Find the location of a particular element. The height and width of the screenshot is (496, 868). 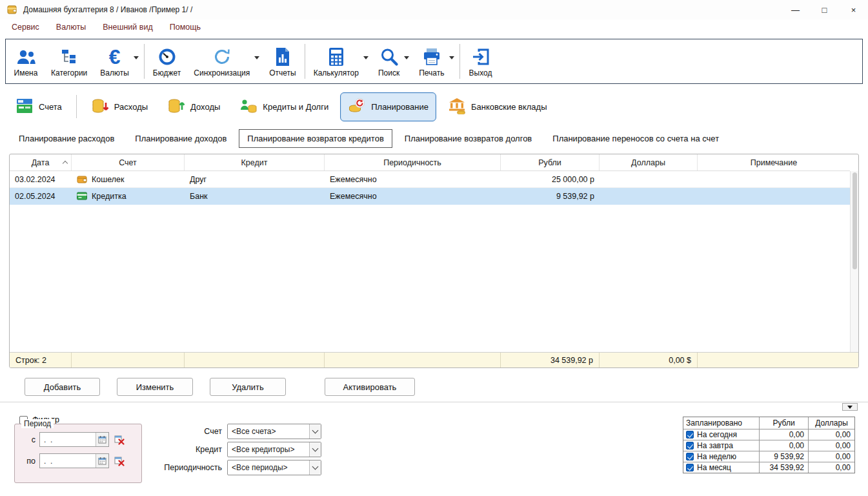

tab-plan-expenses: Планирование расходов is located at coordinates (66, 138).